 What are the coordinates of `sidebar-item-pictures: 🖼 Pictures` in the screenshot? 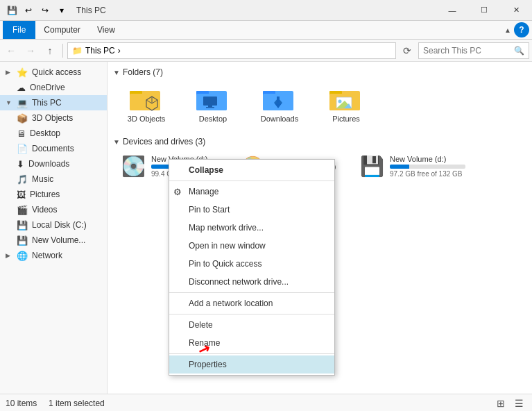 It's located at (53, 194).